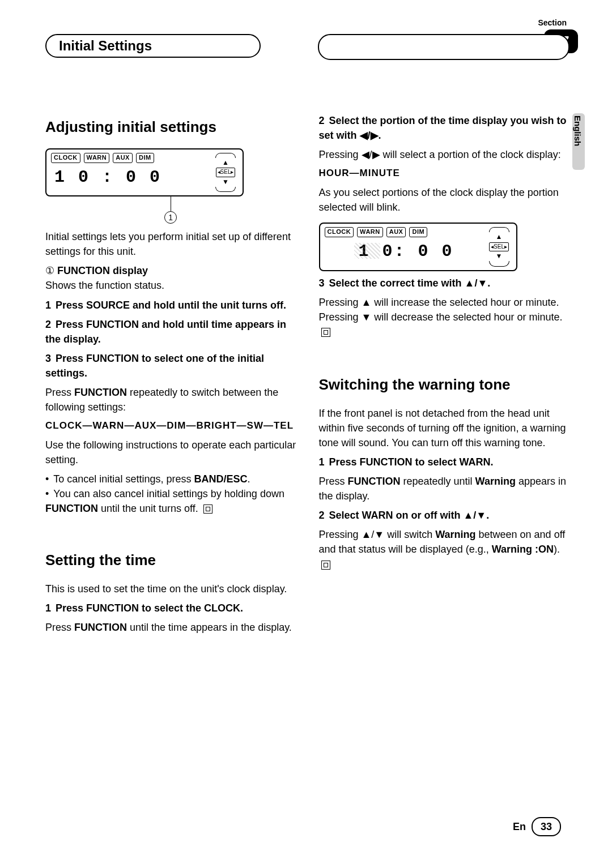  Describe the element at coordinates (418, 247) in the screenshot. I see `lcd-display-2: CLOCK WARN AUX DIM 1 0: 0 0 ▲ ◂SEL▸ ▼` at that location.